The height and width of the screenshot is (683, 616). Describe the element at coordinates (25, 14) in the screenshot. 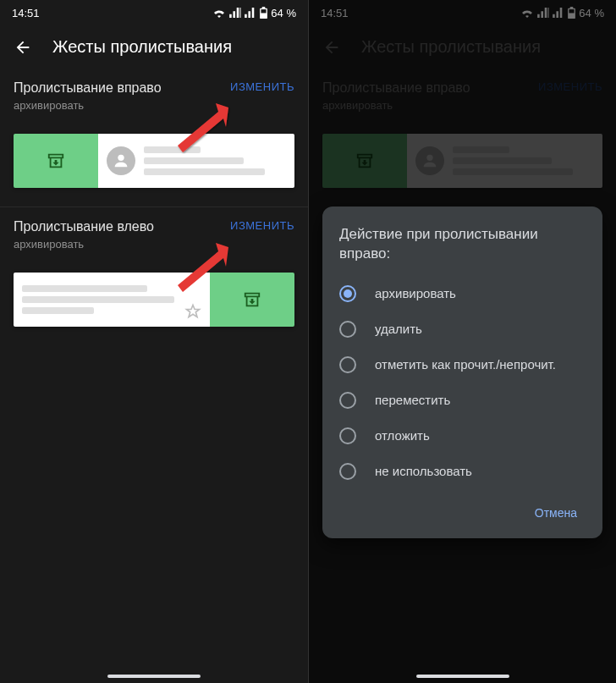

I see `status-time: 14:51` at that location.